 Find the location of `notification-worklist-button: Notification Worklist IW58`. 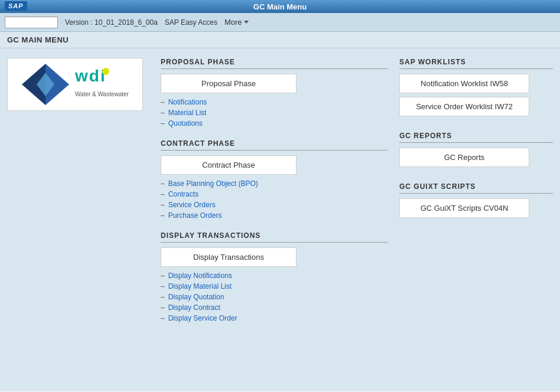

notification-worklist-button: Notification Worklist IW58 is located at coordinates (464, 84).